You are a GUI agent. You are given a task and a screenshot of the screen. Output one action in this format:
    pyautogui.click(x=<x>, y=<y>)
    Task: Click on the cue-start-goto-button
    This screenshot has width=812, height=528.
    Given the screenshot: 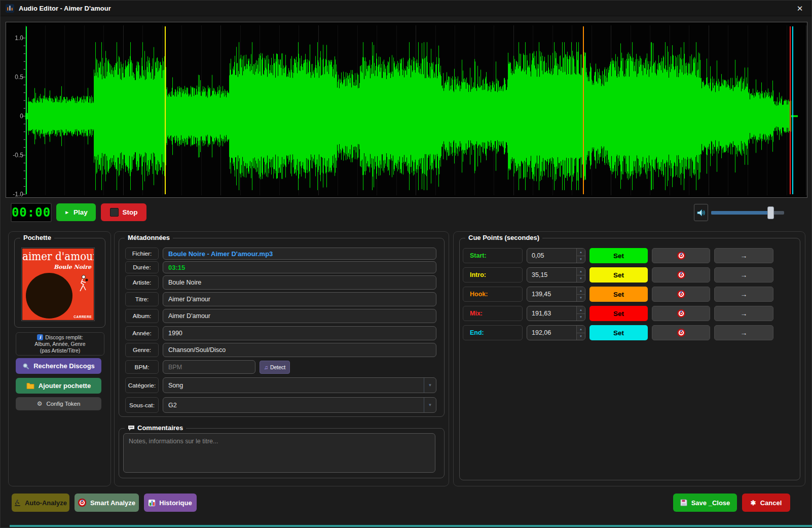 What is the action you would take?
    pyautogui.click(x=681, y=256)
    